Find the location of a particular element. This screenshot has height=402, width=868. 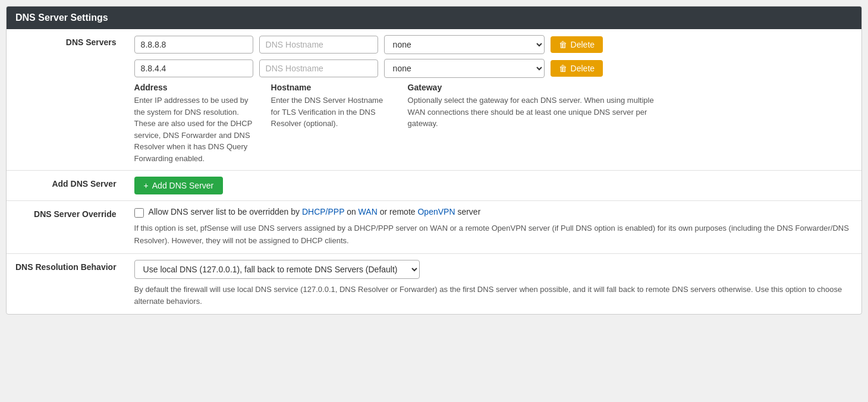

dns-override-label: DNS Server Override is located at coordinates (66, 227).